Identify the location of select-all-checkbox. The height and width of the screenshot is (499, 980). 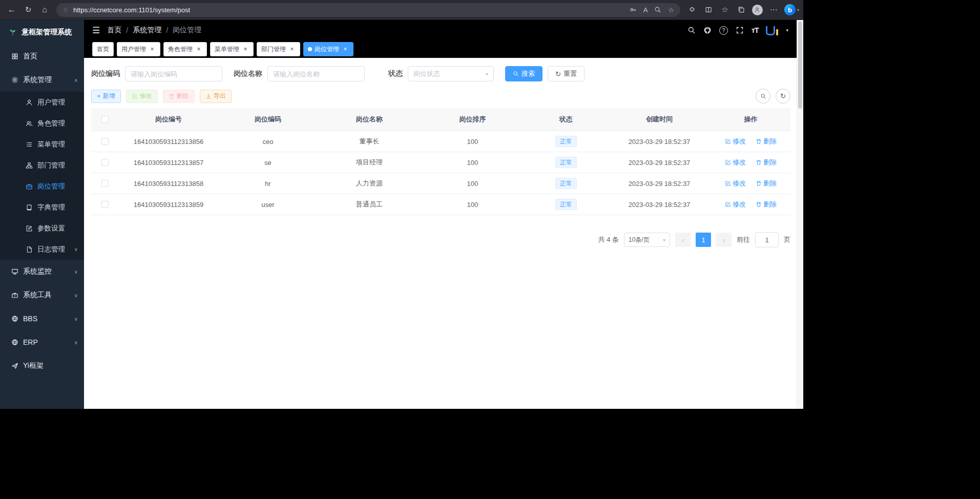
(105, 119).